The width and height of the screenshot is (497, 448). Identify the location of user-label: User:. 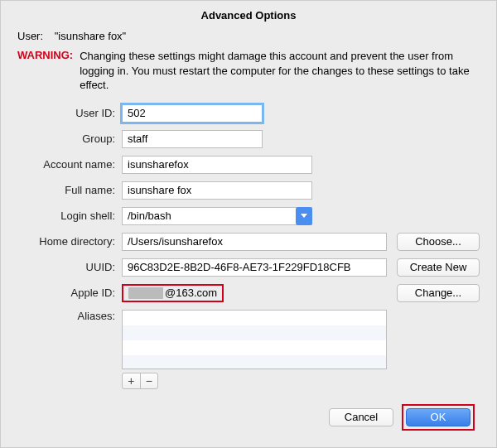
(30, 36).